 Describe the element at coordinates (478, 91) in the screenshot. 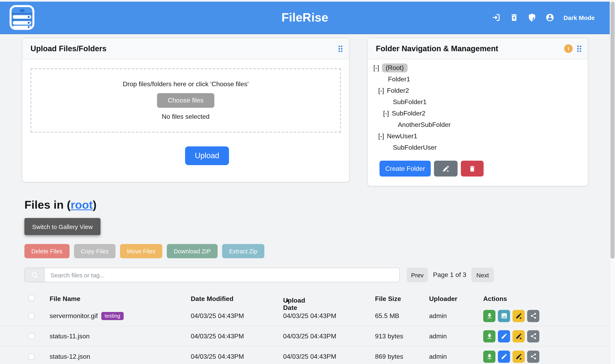

I see `folder-tree-item: [-]Folder2` at that location.